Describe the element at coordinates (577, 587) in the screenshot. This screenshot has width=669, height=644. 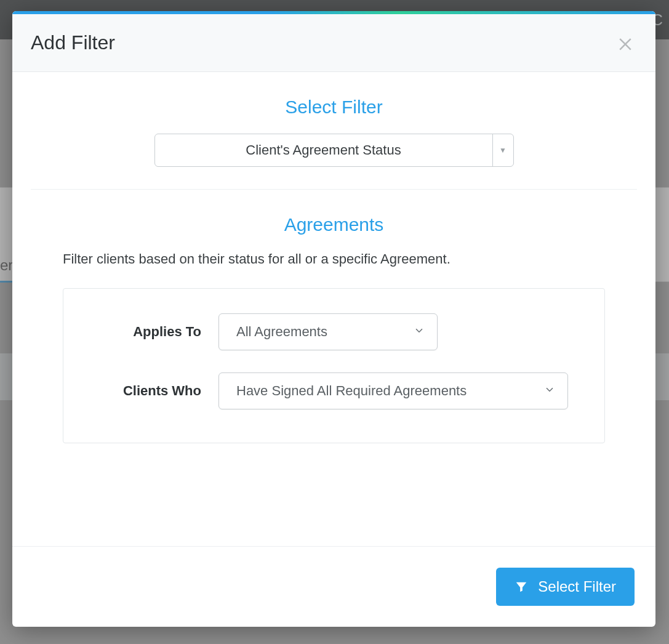
I see `select-filter-button-label: Select Filter` at that location.